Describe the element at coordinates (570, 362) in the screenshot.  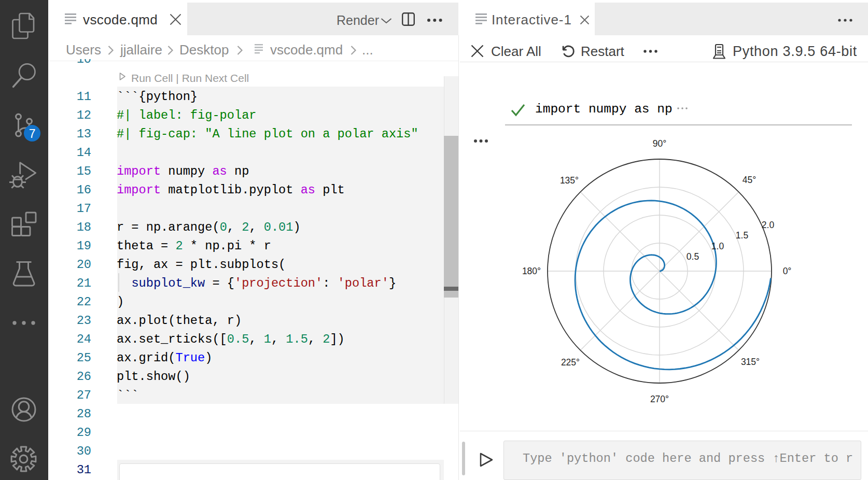
I see `svg-text: 225°` at that location.